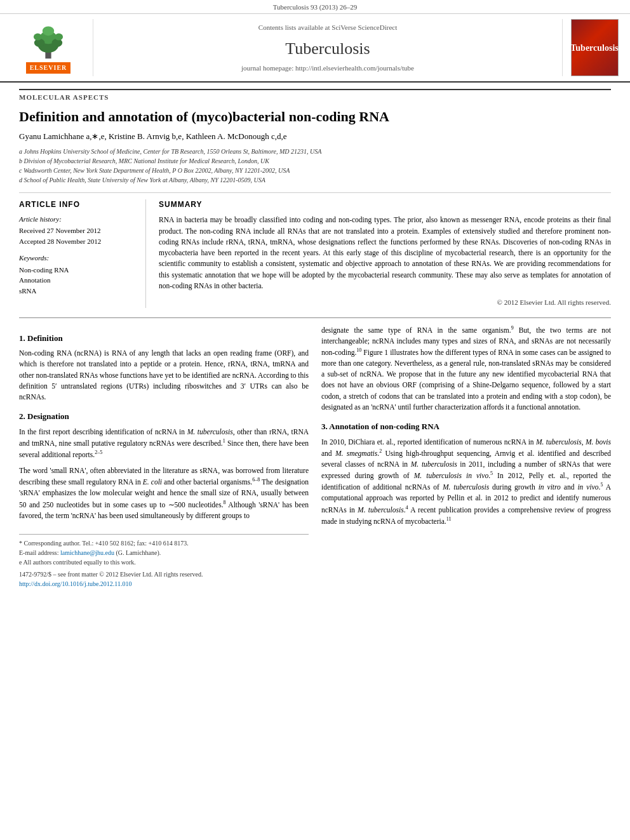 The height and width of the screenshot is (840, 630). Describe the element at coordinates (328, 49) in the screenshot. I see `journal-title: Tuberculosis` at that location.